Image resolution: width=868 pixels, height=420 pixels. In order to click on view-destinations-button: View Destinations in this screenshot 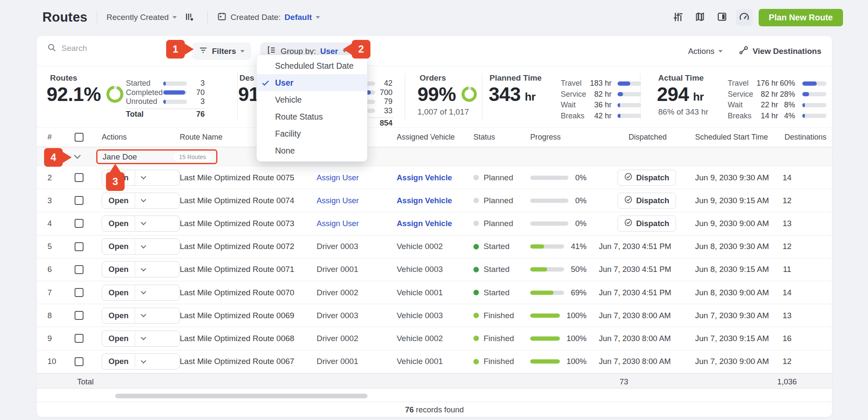, I will do `click(780, 51)`.